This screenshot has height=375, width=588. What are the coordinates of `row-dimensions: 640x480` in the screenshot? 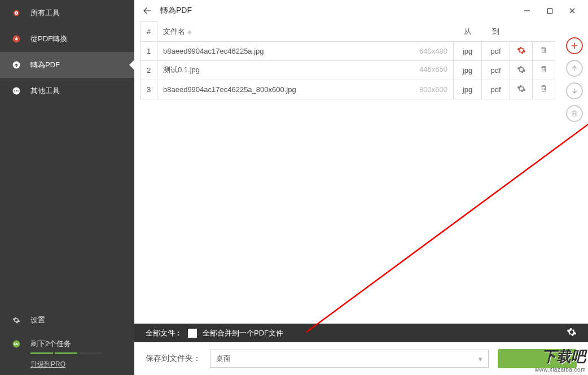 It's located at (433, 51).